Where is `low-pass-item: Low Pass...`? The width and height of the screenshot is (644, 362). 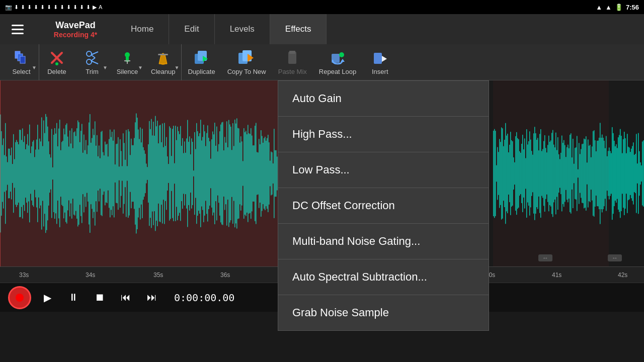 low-pass-item: Low Pass... is located at coordinates (383, 170).